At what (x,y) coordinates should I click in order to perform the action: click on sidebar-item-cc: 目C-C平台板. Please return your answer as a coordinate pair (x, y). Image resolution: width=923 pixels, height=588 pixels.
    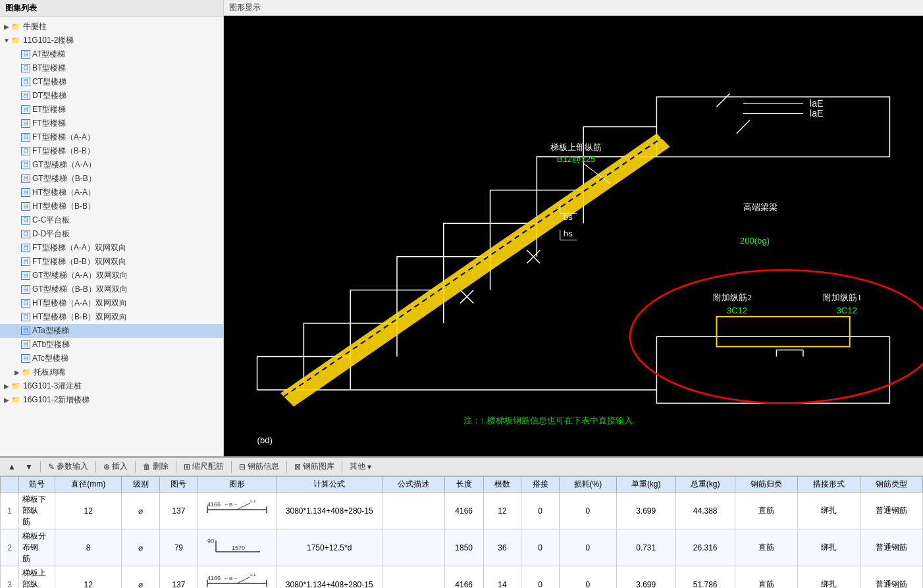
    Looking at the image, I should click on (112, 220).